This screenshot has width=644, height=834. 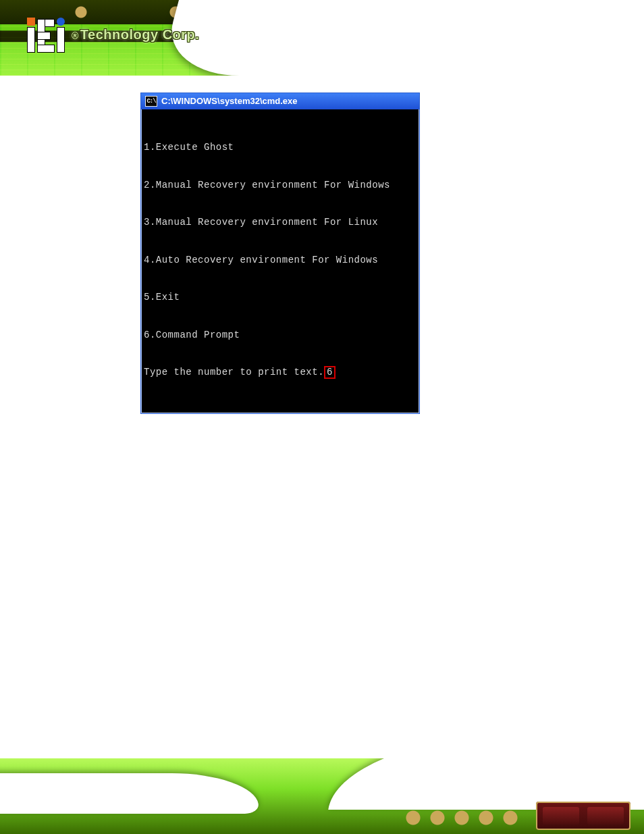 What do you see at coordinates (329, 373) in the screenshot?
I see `cmd-input-value: 6` at bounding box center [329, 373].